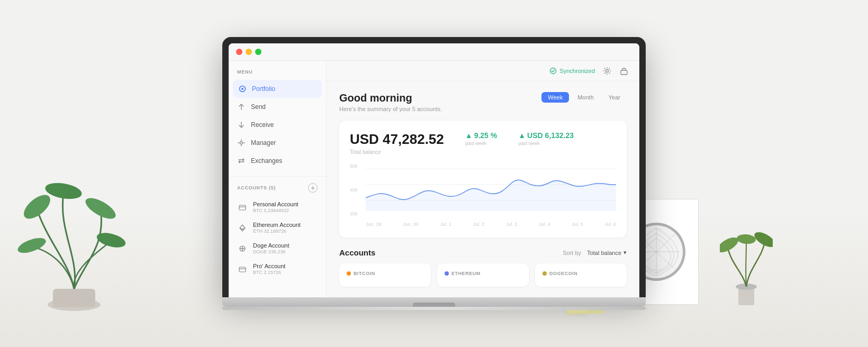  Describe the element at coordinates (481, 135) in the screenshot. I see `stat-percent-value: ▲ 9.25 %` at that location.